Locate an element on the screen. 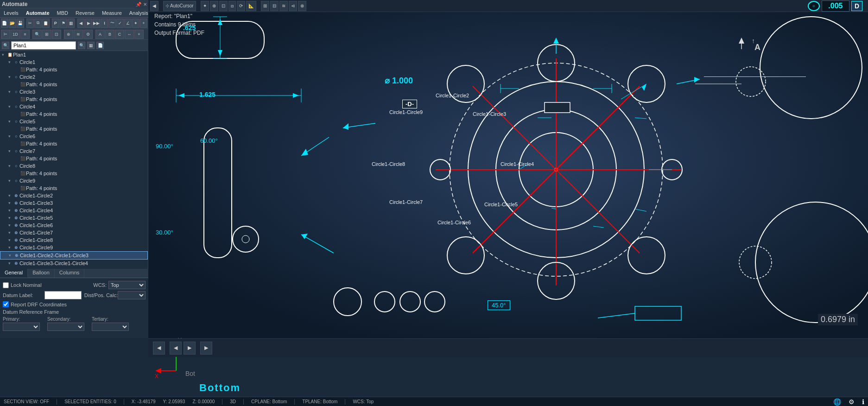 Image resolution: width=868 pixels, height=406 pixels. tab-columns: Columns is located at coordinates (70, 273).